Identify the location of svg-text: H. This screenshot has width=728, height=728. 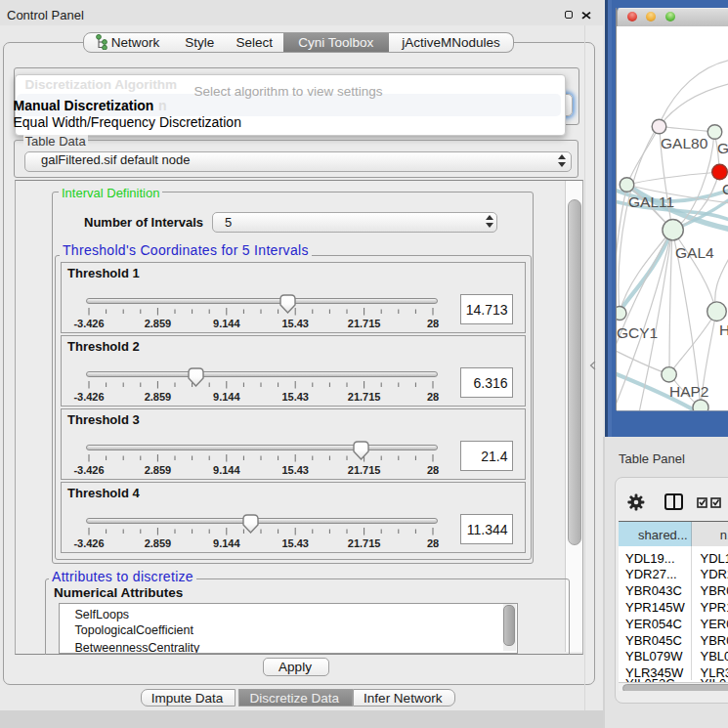
(723, 330).